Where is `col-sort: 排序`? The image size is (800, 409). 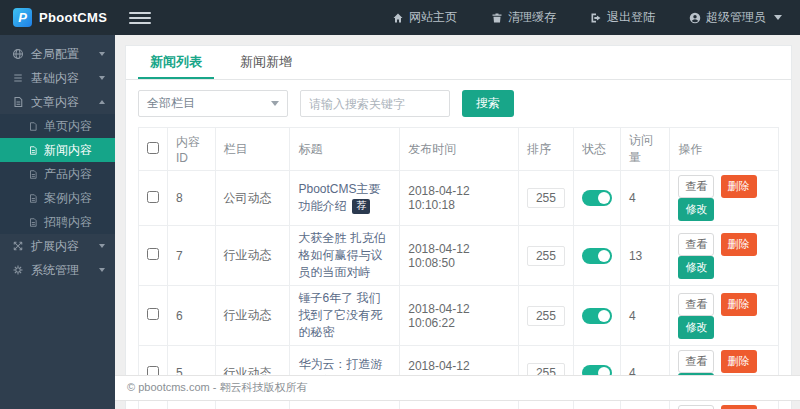
col-sort: 排序 is located at coordinates (546, 150).